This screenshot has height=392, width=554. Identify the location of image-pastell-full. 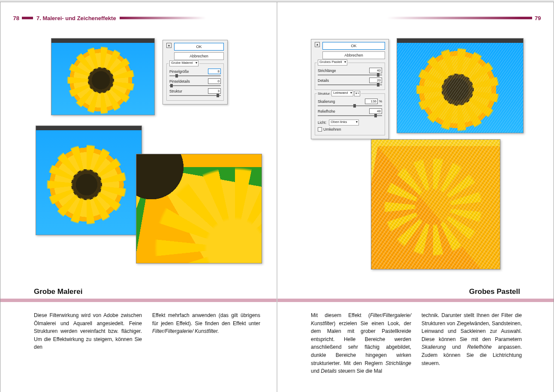
(460, 86).